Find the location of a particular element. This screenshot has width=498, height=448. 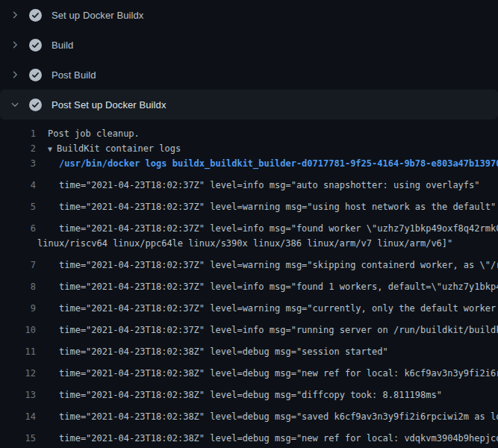

log-row: 1Post job cleanup. is located at coordinates (249, 134).